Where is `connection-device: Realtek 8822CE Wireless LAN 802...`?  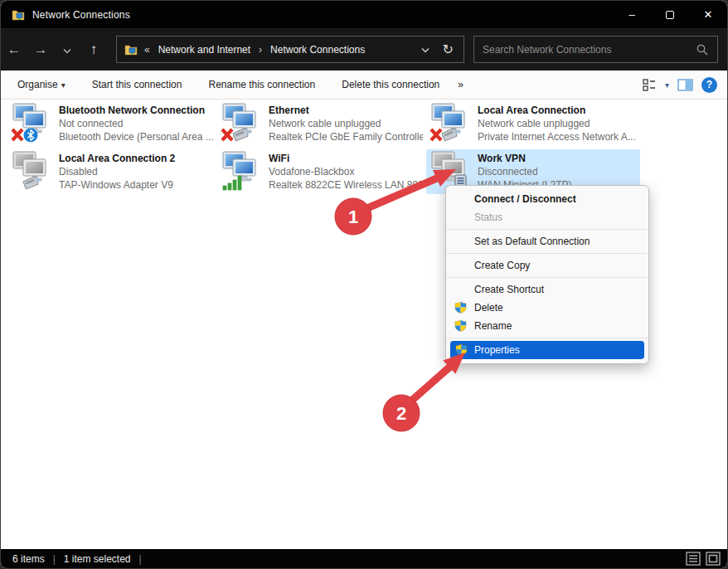
connection-device: Realtek 8822CE Wireless LAN 802... is located at coordinates (346, 185).